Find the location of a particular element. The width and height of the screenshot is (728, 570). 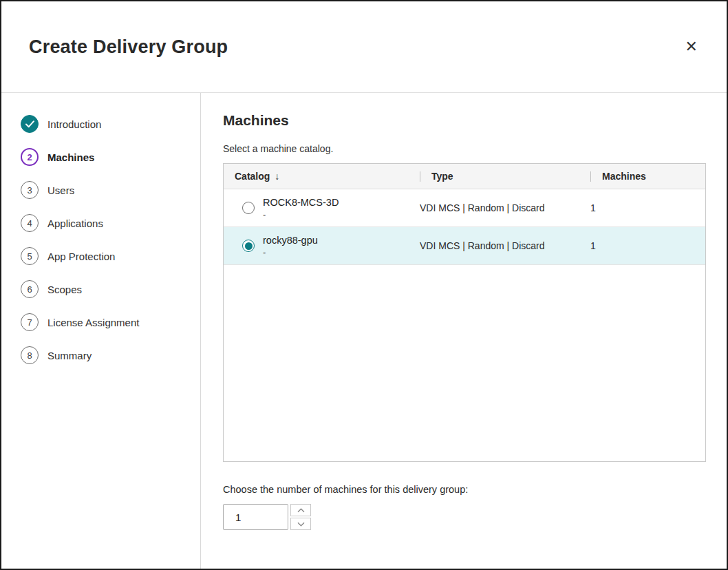

step-number: 4 is located at coordinates (30, 223).